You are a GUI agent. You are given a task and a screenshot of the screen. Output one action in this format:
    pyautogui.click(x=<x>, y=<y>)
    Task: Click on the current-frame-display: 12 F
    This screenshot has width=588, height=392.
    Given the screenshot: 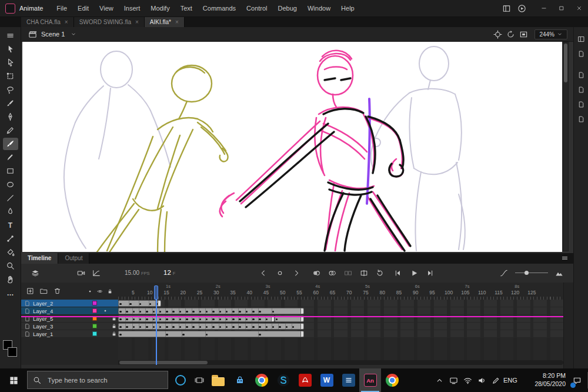 What is the action you would take?
    pyautogui.click(x=169, y=273)
    